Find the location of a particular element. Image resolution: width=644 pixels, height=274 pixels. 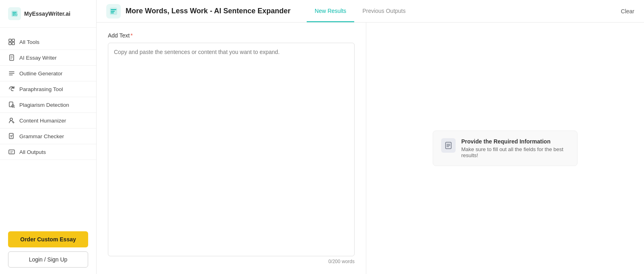

topbar-tabs: New Results Previous Outputs is located at coordinates (360, 11).